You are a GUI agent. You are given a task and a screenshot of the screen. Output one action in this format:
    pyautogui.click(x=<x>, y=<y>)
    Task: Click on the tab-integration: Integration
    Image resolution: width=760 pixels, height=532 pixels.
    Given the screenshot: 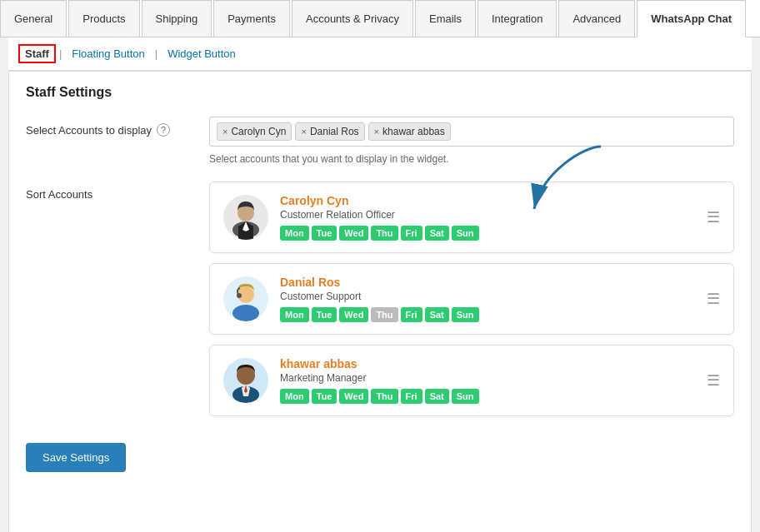 What is the action you would take?
    pyautogui.click(x=517, y=18)
    